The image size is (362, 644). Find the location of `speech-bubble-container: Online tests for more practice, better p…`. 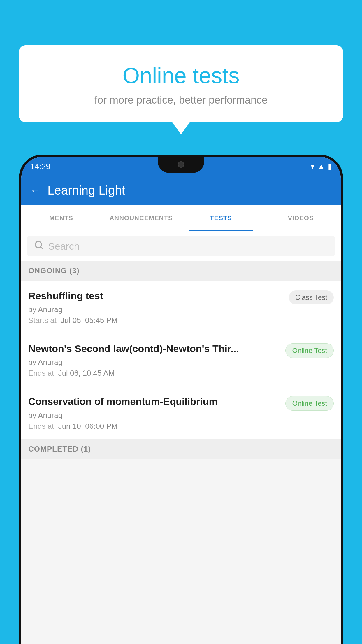

speech-bubble-container: Online tests for more practice, better p… is located at coordinates (181, 84).